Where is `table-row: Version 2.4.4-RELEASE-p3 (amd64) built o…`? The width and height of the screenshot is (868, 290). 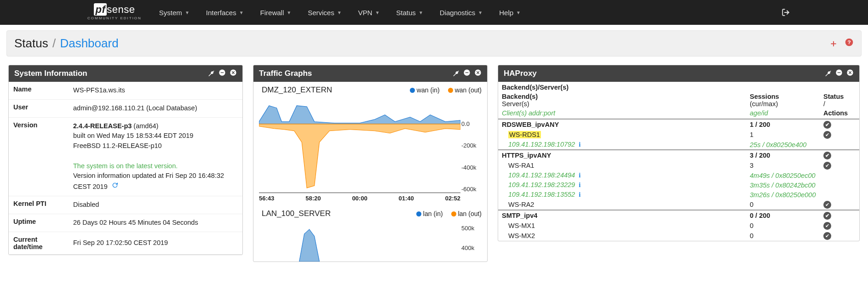
table-row: Version 2.4.4-RELEASE-p3 (amd64) built o… is located at coordinates (126, 157).